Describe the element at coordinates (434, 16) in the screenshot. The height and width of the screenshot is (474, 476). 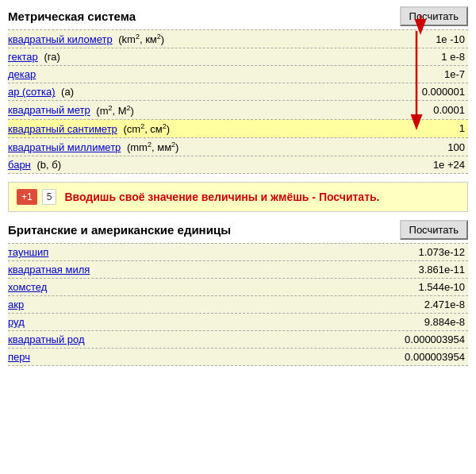
I see `metric-calc-button: Посчитать` at that location.